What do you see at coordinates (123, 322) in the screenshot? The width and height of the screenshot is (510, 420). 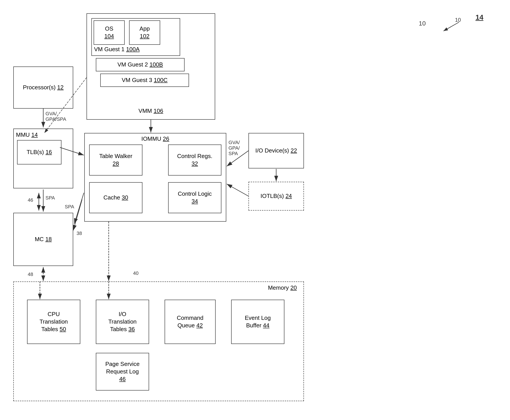 I see `io-translation-box: I/OTranslationTables 36` at bounding box center [123, 322].